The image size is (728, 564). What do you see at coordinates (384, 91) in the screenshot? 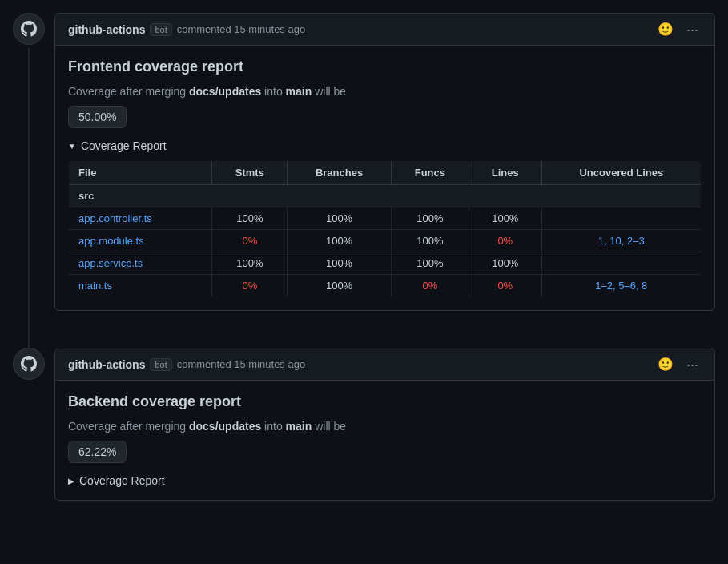
I see `coverage-line-1: Coverage after merging docs/updates into…` at bounding box center [384, 91].